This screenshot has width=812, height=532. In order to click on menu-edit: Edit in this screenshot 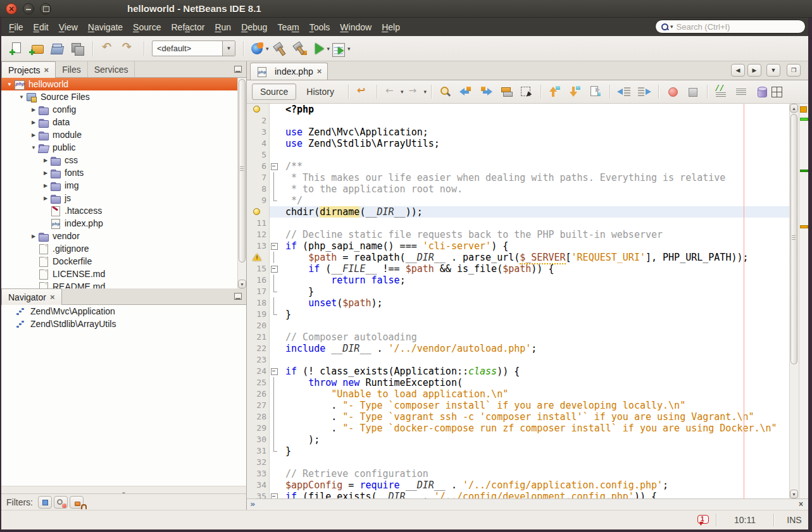, I will do `click(41, 27)`.